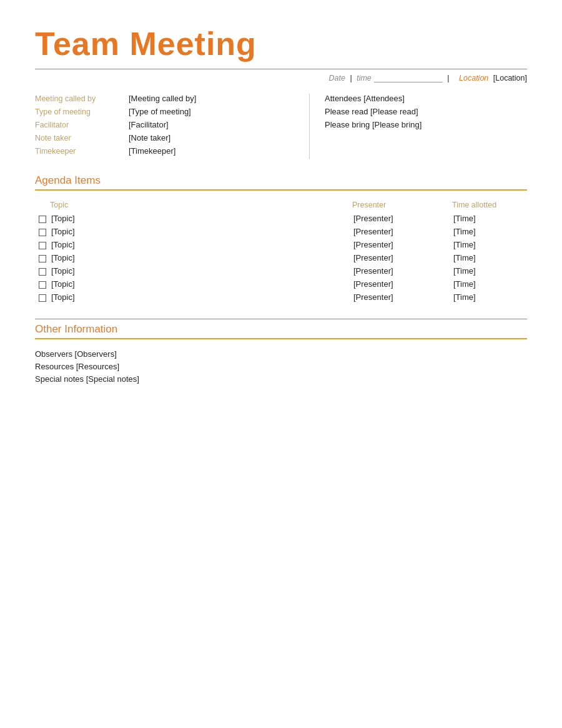  What do you see at coordinates (281, 339) in the screenshot?
I see `other-divider` at bounding box center [281, 339].